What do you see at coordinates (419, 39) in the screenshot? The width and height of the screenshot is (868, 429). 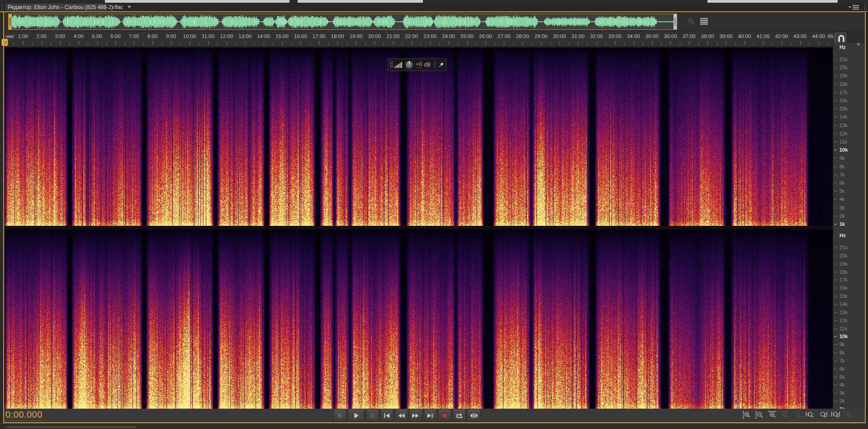 I see `timeline-ruler: чмс 1:002:003:004:005:006:007:008:009:00…` at bounding box center [419, 39].